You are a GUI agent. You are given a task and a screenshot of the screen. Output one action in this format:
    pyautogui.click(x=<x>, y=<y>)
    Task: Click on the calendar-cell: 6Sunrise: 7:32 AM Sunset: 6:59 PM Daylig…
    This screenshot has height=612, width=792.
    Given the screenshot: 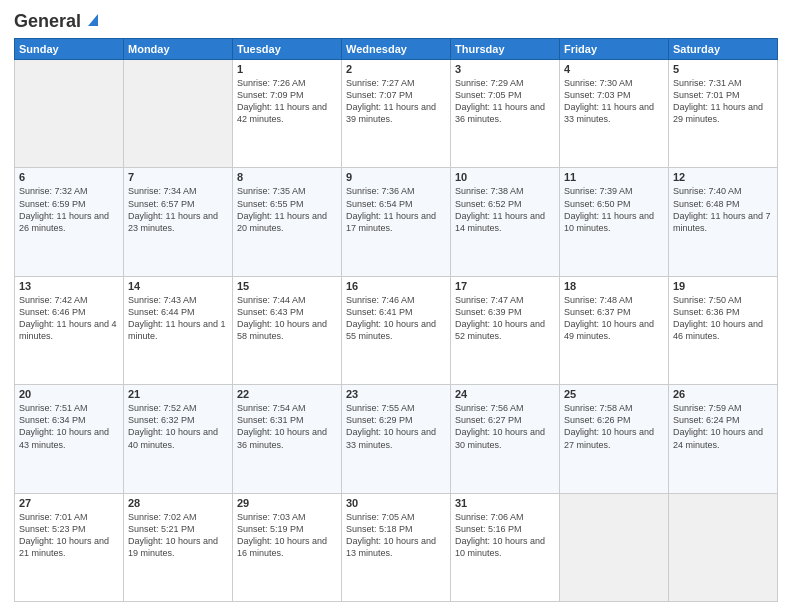 What is the action you would take?
    pyautogui.click(x=70, y=222)
    